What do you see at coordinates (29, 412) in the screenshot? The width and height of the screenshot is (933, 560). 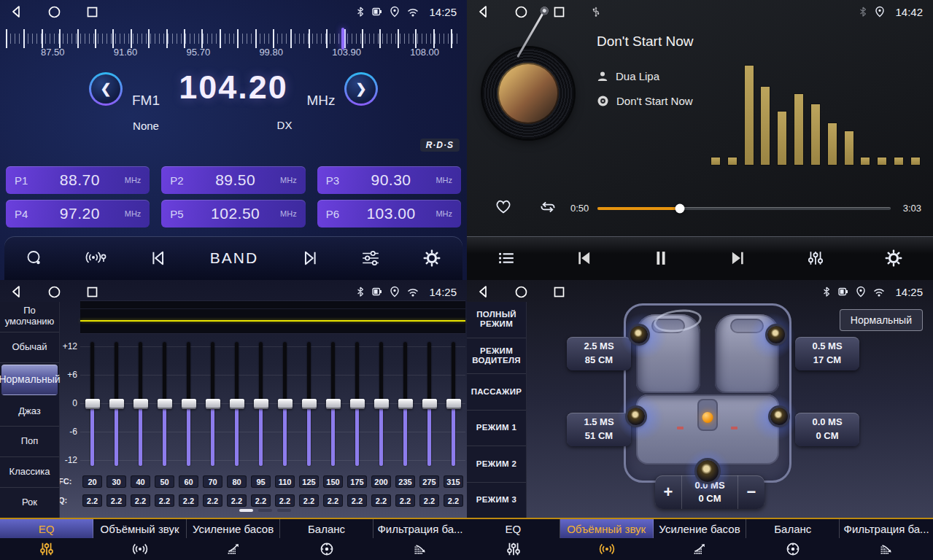 I see `eq-preset-item: Джаз` at bounding box center [29, 412].